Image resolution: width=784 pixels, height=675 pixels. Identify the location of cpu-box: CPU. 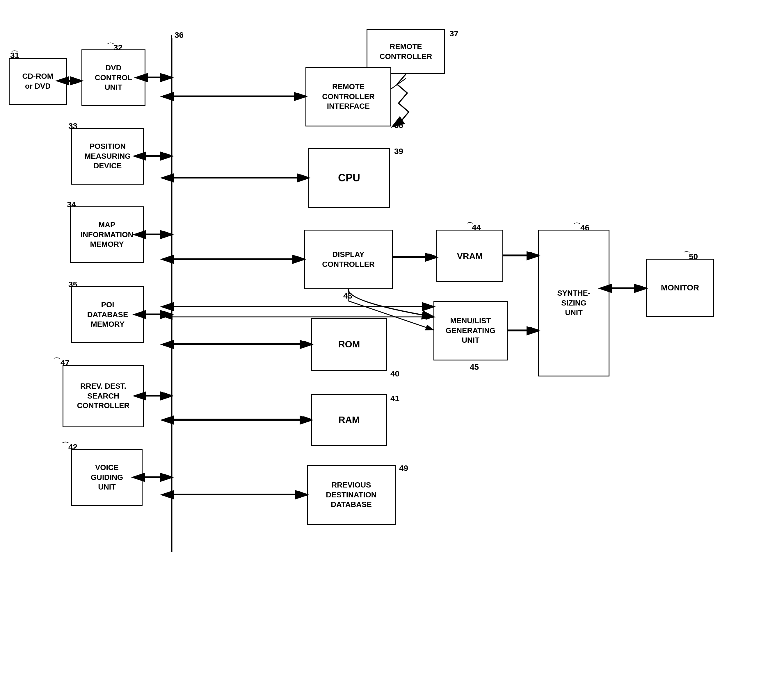
(349, 178).